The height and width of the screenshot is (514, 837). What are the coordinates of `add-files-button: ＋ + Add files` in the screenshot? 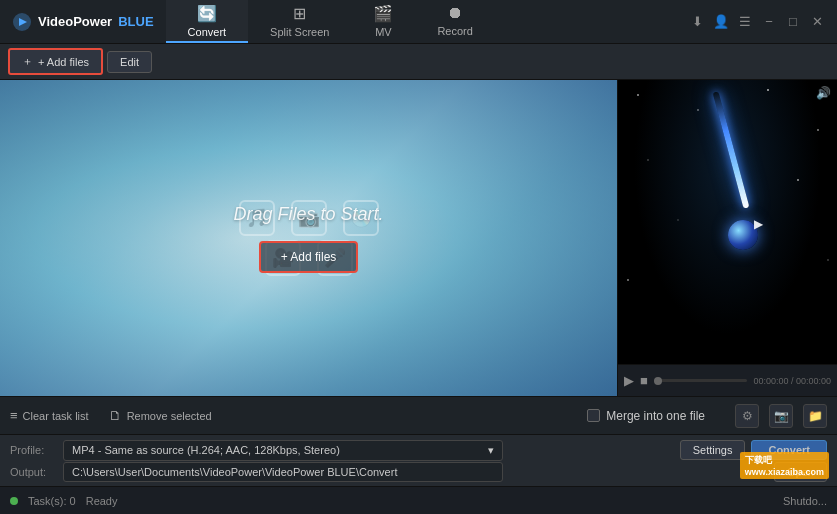 It's located at (56, 62).